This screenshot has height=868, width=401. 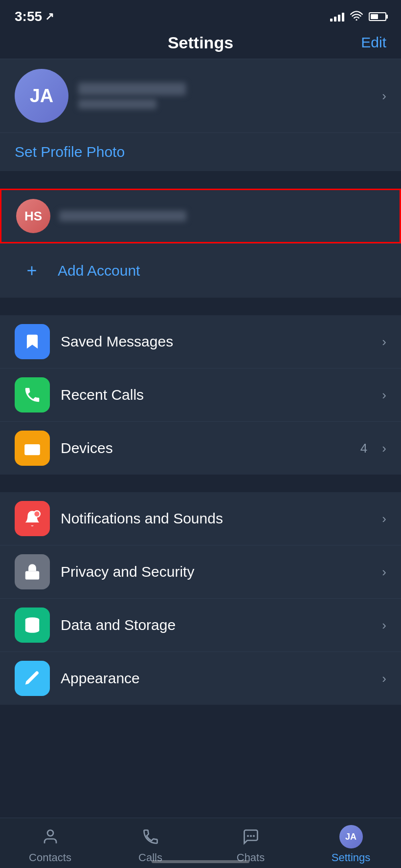 What do you see at coordinates (200, 152) in the screenshot?
I see `set-profile-photo-section: Set Profile Photo` at bounding box center [200, 152].